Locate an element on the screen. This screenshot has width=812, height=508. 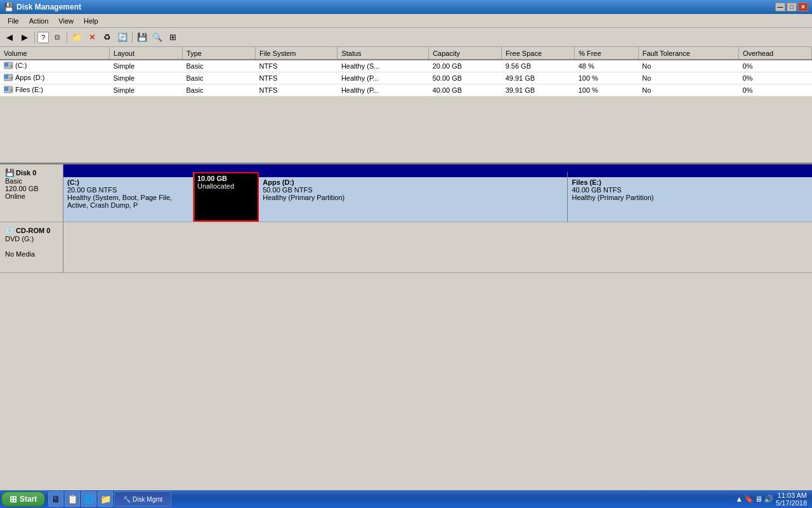
volume-table: Volume Layout Type File System Status Ca… is located at coordinates (406, 72).